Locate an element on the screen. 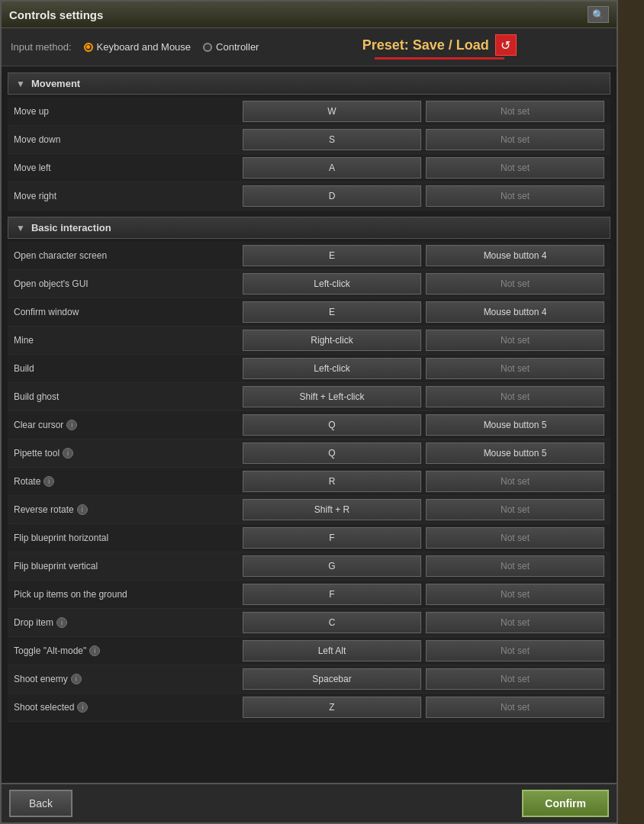  binding-row: Toggle "Alt-mode"i Left Alt Not set is located at coordinates (309, 652).